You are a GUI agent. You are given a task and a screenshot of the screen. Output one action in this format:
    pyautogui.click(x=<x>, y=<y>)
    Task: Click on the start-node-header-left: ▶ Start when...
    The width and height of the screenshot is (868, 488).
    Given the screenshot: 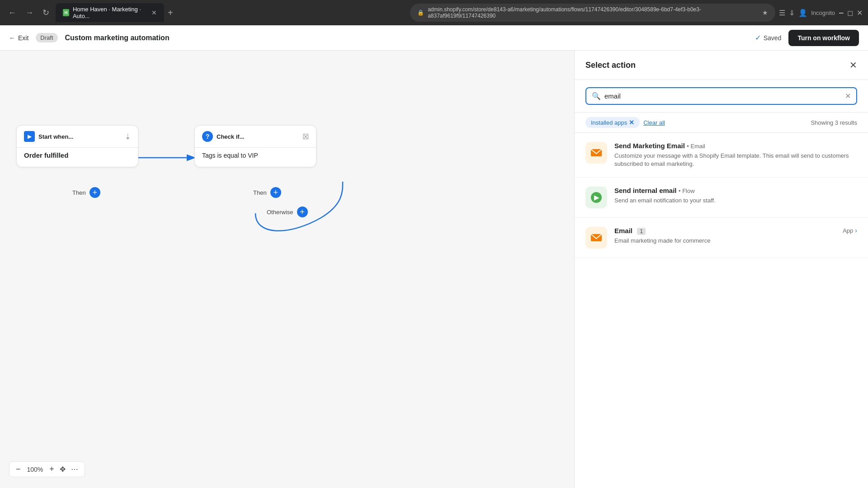 What is the action you would take?
    pyautogui.click(x=49, y=136)
    